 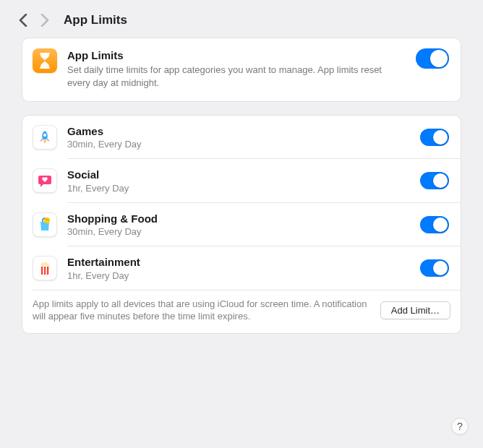 I want to click on main-title: App Limits, so click(x=236, y=56).